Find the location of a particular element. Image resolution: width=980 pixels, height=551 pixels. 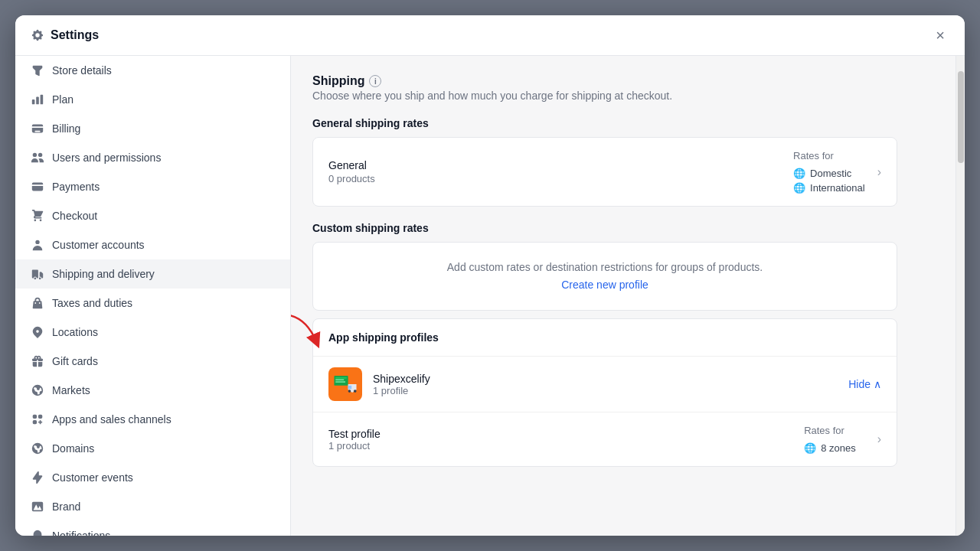

general-rates-card: General 0 products Rates for 🌐 Domestic … is located at coordinates (605, 171).